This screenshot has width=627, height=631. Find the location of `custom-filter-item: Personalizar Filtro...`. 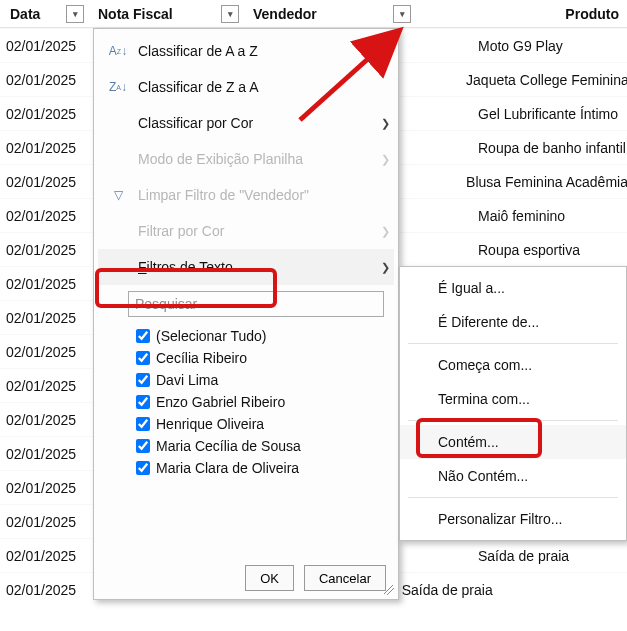

custom-filter-item: Personalizar Filtro... is located at coordinates (513, 519).